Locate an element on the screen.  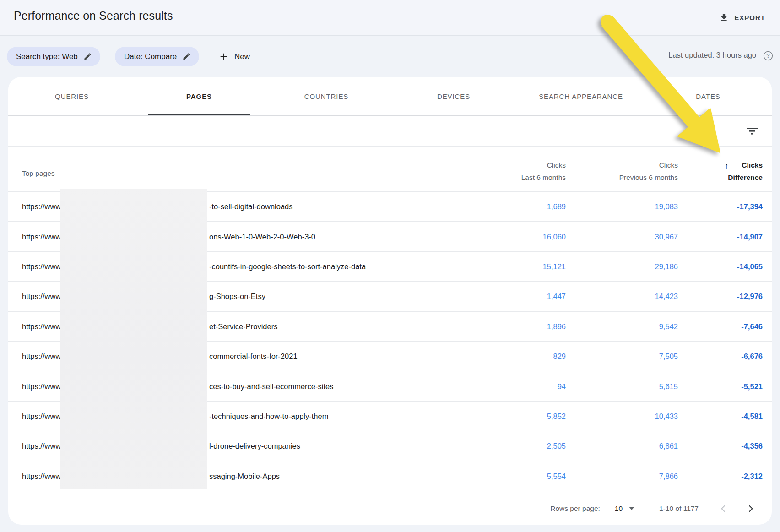
clicks-difference-value: -5,521 is located at coordinates (752, 386).